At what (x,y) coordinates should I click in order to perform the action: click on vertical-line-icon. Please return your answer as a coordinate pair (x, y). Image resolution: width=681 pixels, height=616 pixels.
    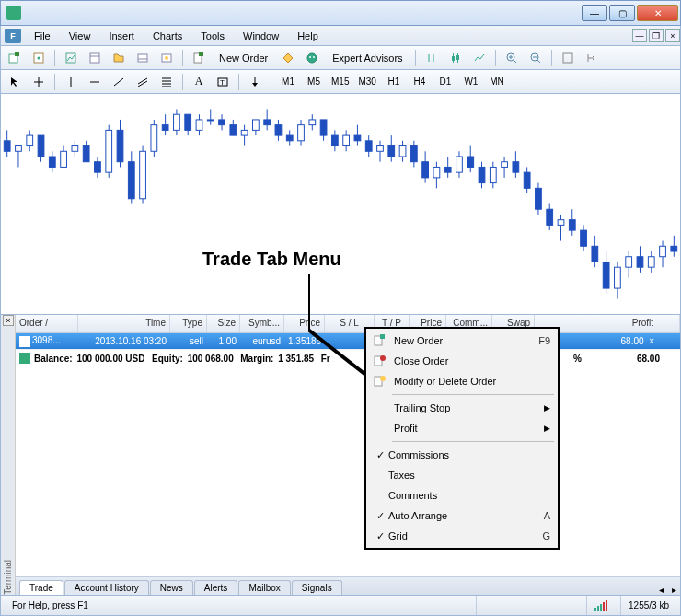
    Looking at the image, I should click on (71, 82).